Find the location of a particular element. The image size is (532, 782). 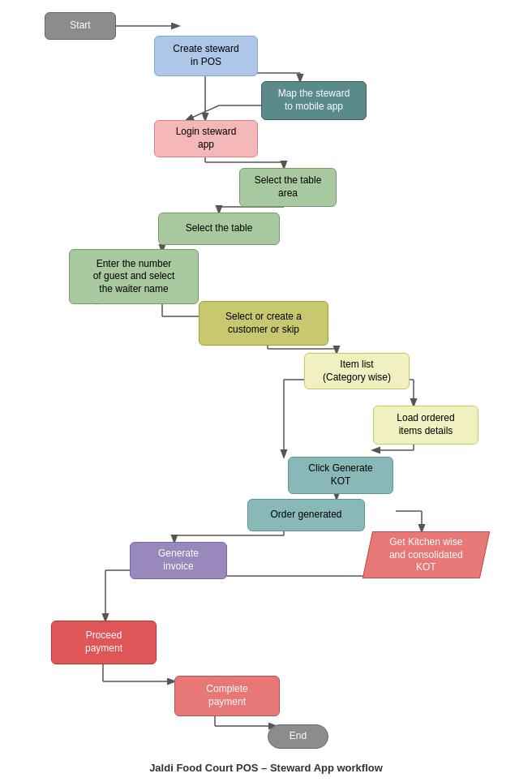

footer-title: Jaldi Food Court POS – Steward App workf… is located at coordinates (266, 767).